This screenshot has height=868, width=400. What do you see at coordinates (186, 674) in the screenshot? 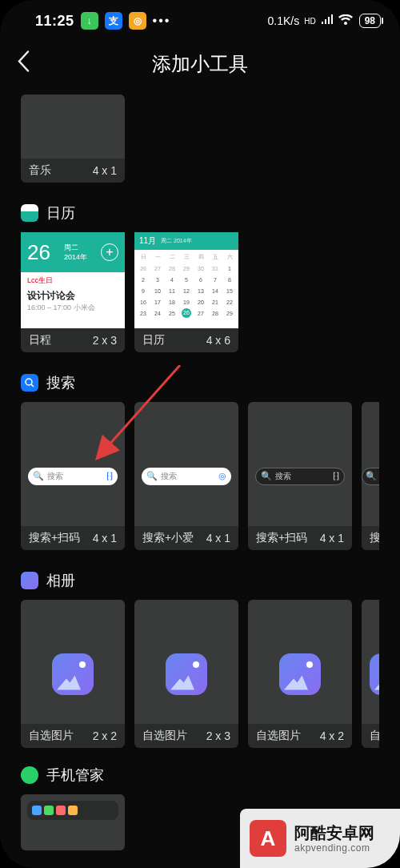
I see `widget-album-2x3: 自选图片 2 x 3` at bounding box center [186, 674].